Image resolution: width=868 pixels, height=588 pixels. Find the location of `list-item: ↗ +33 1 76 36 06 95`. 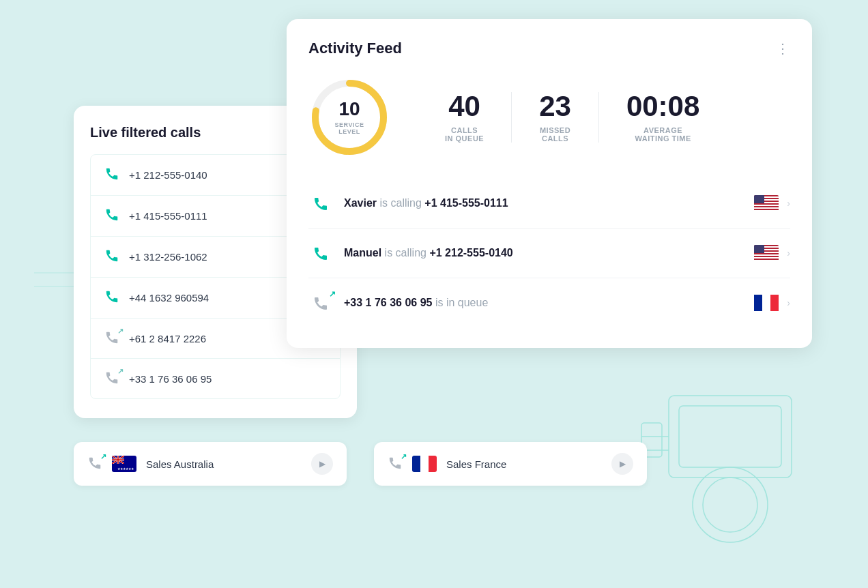

list-item: ↗ +33 1 76 36 06 95 is located at coordinates (216, 379).